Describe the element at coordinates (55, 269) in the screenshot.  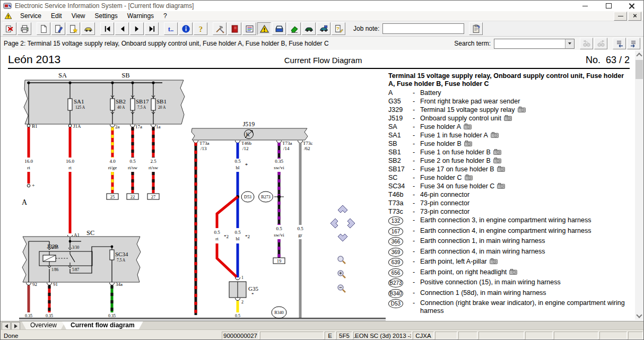
I see `label-pin-186: 1/86` at that location.